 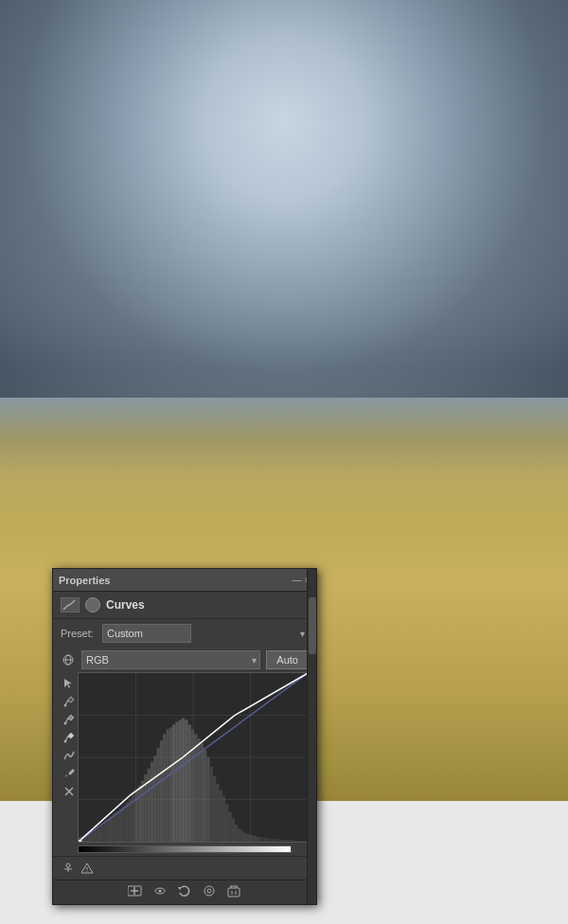 I want to click on panel-title: Properties, so click(x=84, y=580).